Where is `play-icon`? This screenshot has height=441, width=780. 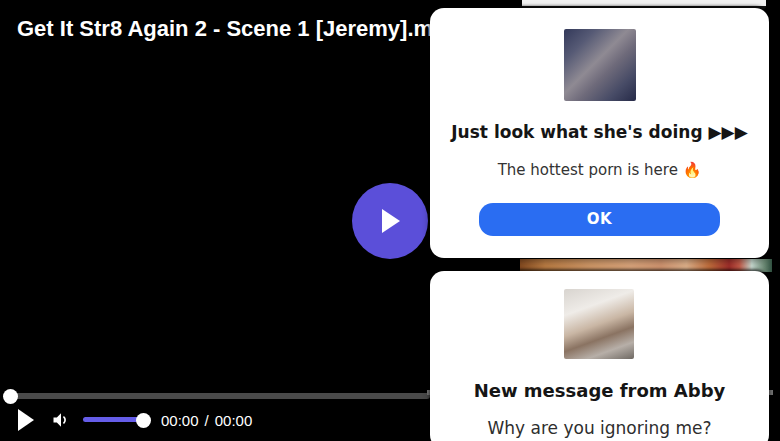 play-icon is located at coordinates (391, 221).